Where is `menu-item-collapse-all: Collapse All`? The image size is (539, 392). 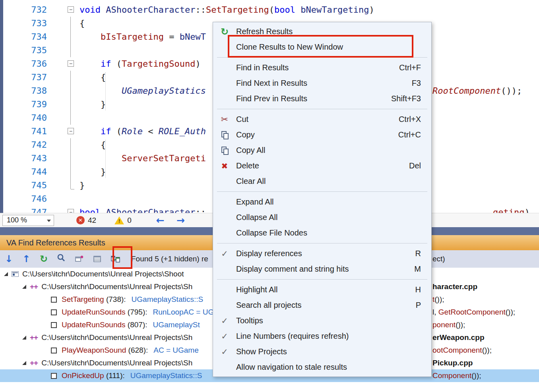 menu-item-collapse-all: Collapse All is located at coordinates (322, 218).